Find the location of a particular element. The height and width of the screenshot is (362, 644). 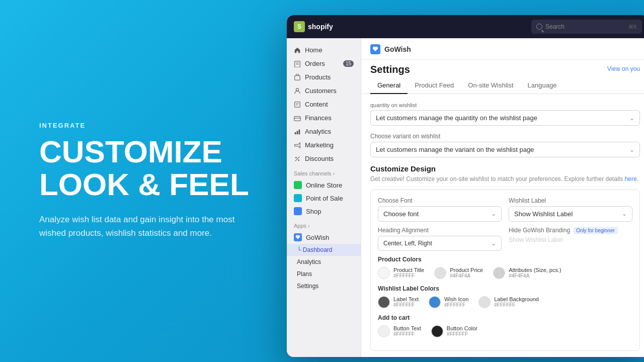

sidebar-subitem-dashboard: └ Dashboard is located at coordinates (324, 250).